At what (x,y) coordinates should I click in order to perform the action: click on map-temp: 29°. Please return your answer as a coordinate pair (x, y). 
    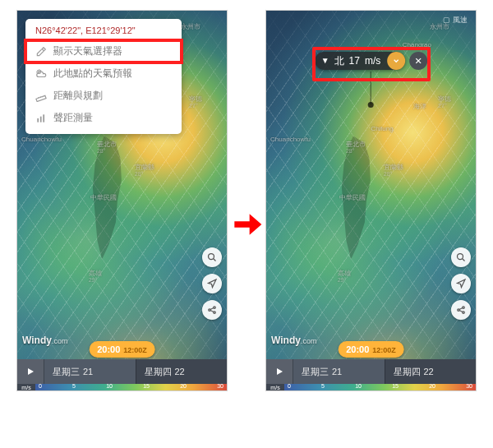
    Looking at the image, I should click on (342, 279).